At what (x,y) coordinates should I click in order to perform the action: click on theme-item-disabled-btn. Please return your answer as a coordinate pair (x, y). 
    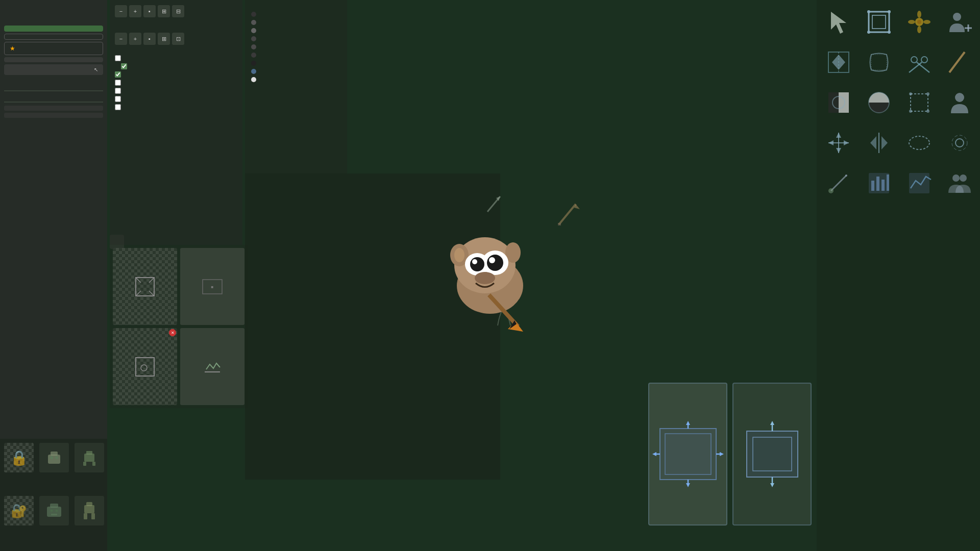
    Looking at the image, I should click on (296, 39).